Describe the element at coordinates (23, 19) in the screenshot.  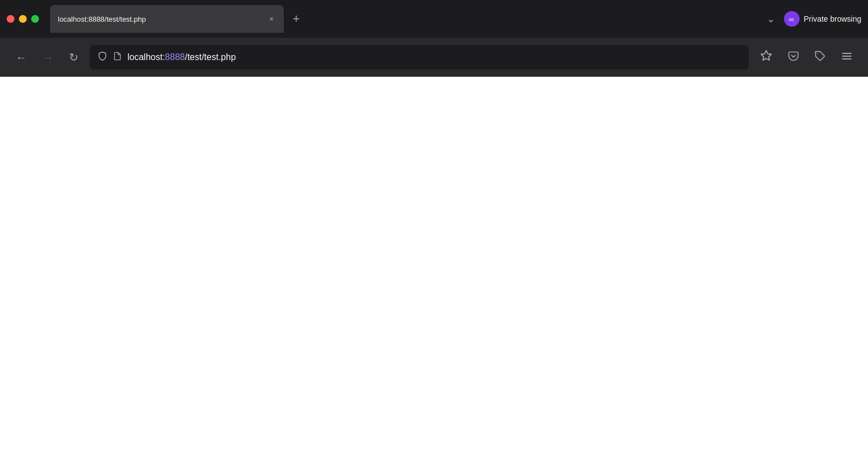
I see `minimize-window-button` at that location.